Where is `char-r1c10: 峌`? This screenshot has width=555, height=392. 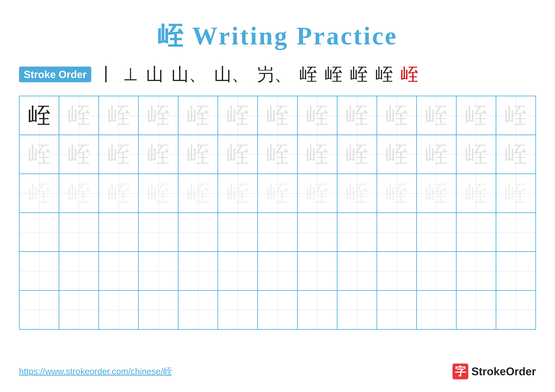
char-r1c10: 峌 is located at coordinates (397, 115).